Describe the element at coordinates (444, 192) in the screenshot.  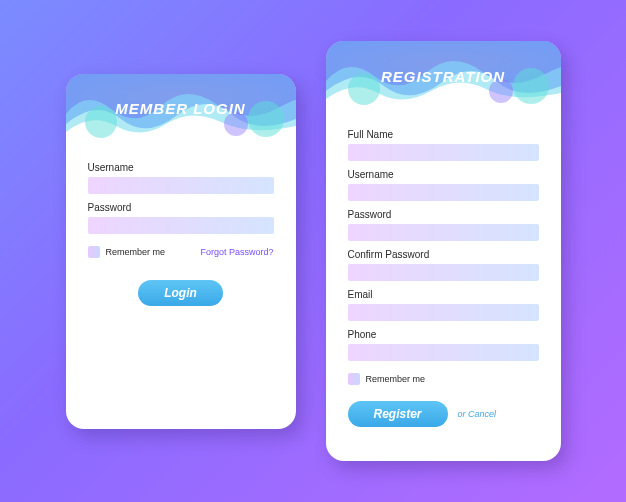
I see `reg-username-input` at that location.